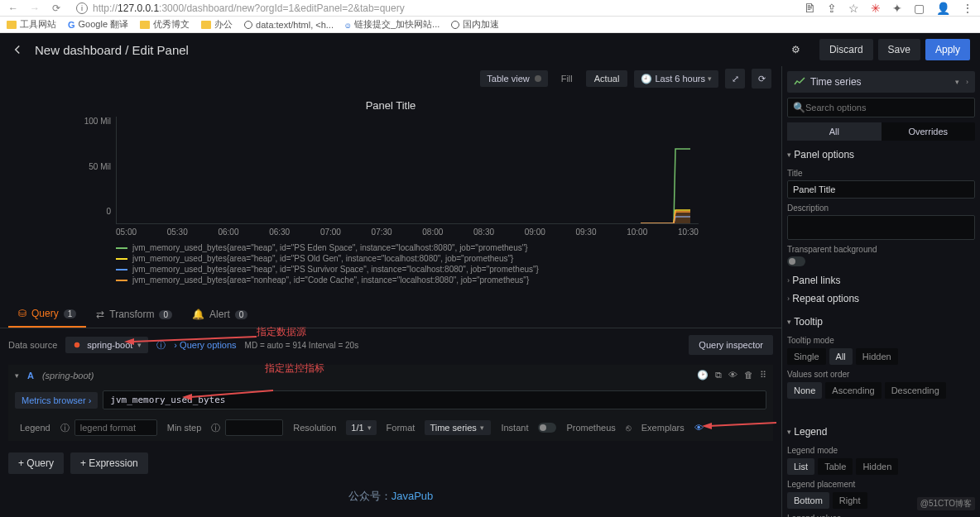  I want to click on search-input, so click(887, 108).